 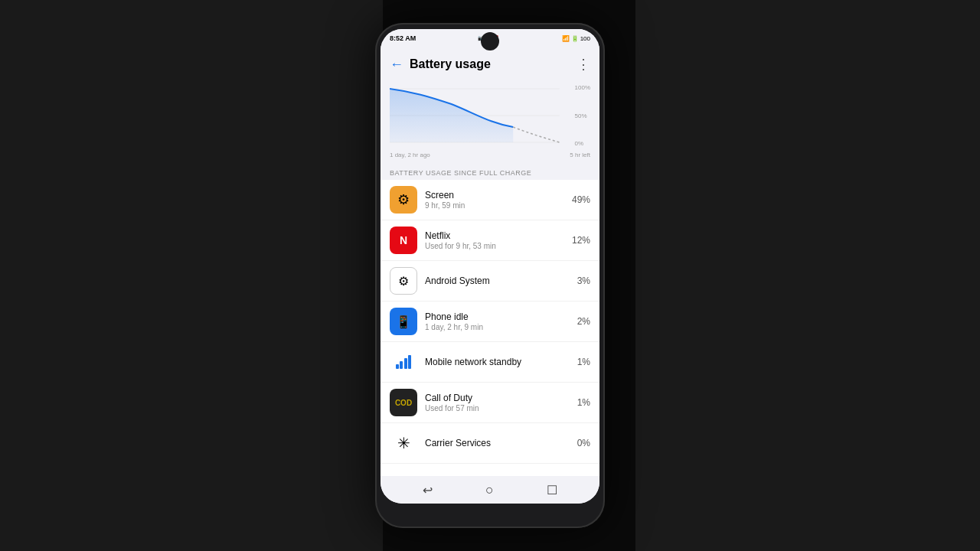 What do you see at coordinates (490, 490) in the screenshot?
I see `bottom-nav: ↩ ○ ☐` at bounding box center [490, 490].